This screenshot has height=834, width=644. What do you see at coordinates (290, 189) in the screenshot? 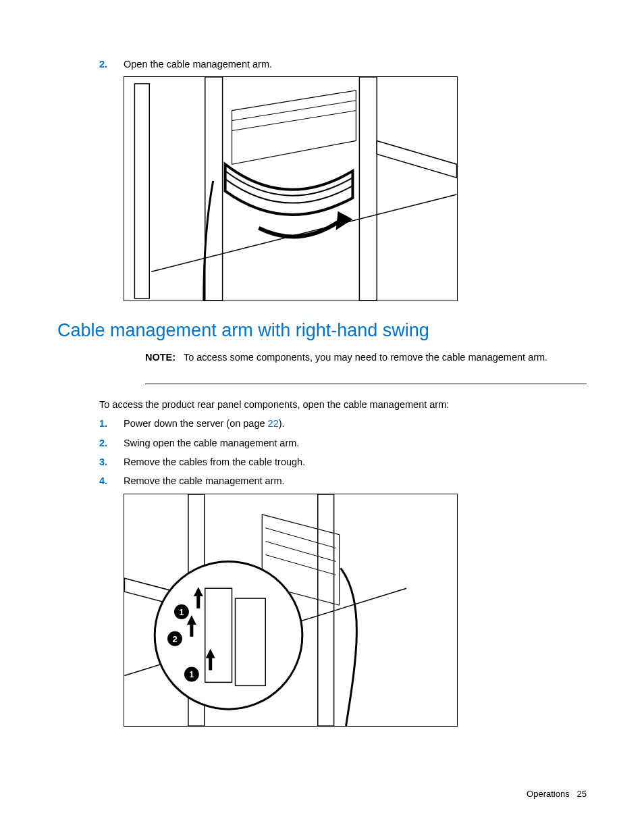
I see `figure-cable-arm-open` at bounding box center [290, 189].